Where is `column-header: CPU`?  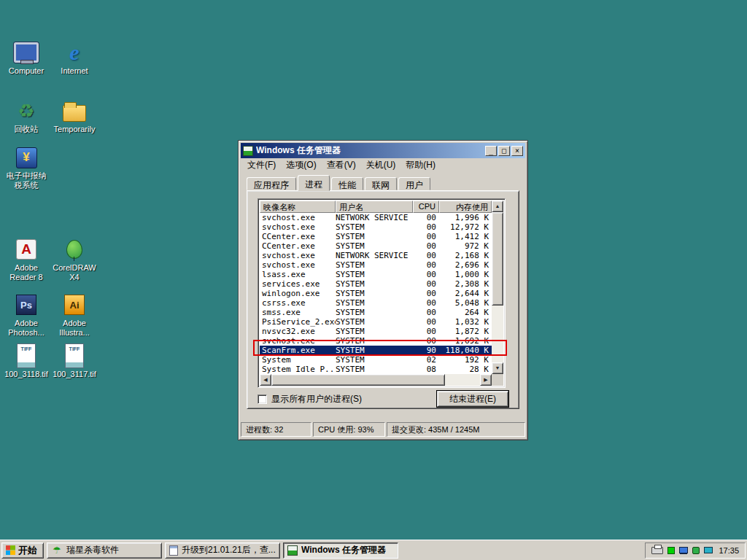 column-header: CPU is located at coordinates (426, 207).